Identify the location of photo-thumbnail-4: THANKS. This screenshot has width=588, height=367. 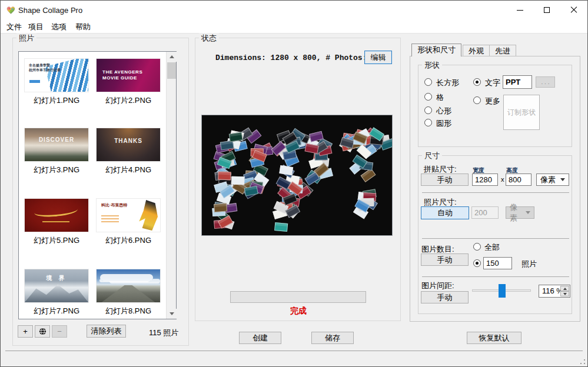
(128, 145).